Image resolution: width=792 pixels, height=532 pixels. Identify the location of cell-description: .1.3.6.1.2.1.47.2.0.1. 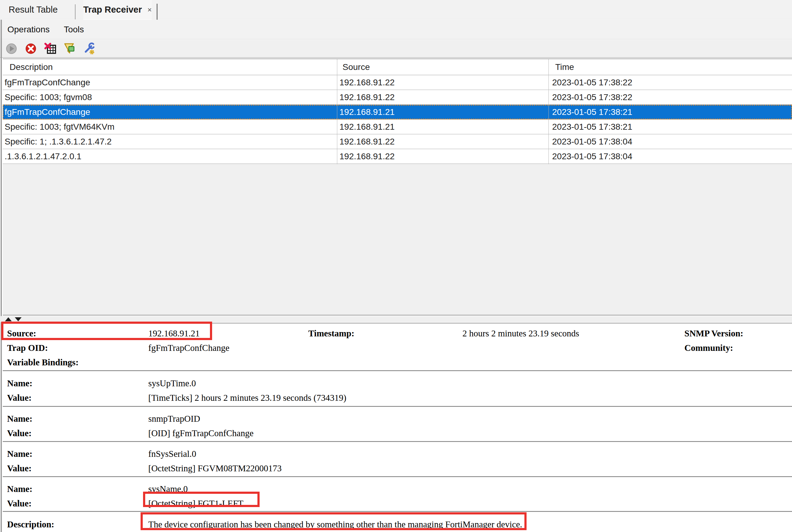
(43, 156).